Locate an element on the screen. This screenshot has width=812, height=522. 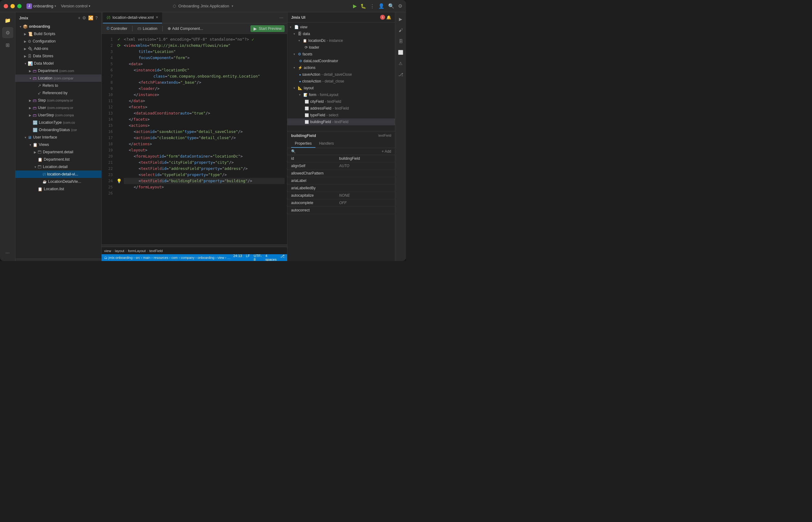
tree-item-addons: ▶ 🔌 Add-ons is located at coordinates (58, 49).